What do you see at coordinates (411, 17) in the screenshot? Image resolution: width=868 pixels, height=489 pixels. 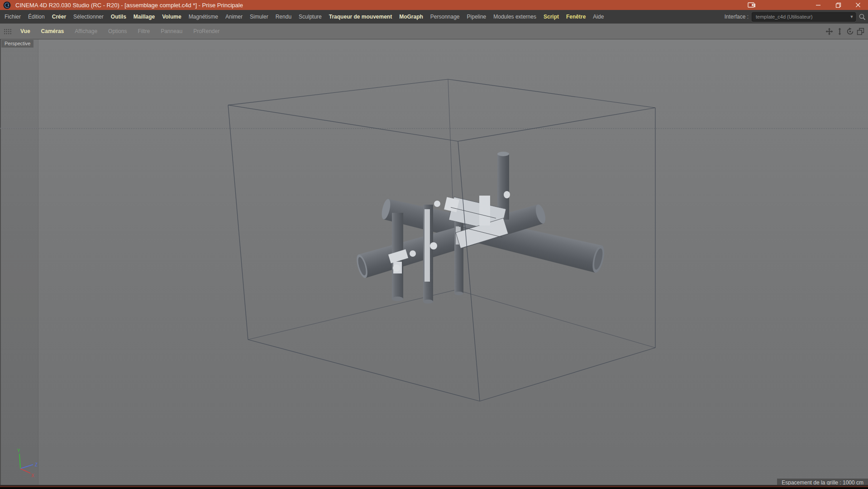 I see `menu-item-mograph: MoGraph` at bounding box center [411, 17].